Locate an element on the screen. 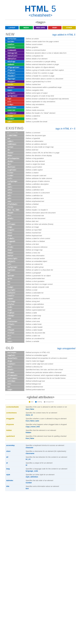 The image size is (81, 644). tag-name: <table> is located at coordinates (15, 313).